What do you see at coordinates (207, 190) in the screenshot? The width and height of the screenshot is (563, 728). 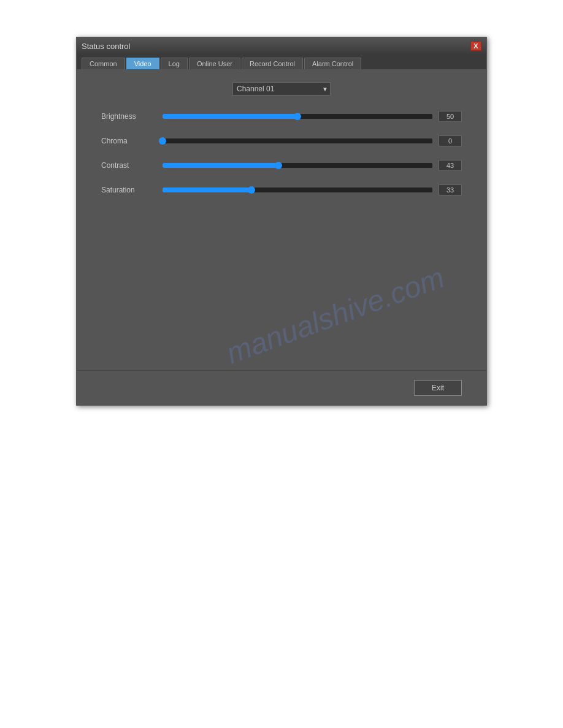 I see `saturation-fill` at bounding box center [207, 190].